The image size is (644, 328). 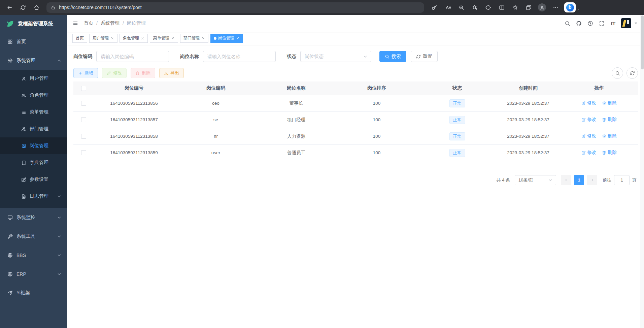 I want to click on split-screen-button, so click(x=502, y=7).